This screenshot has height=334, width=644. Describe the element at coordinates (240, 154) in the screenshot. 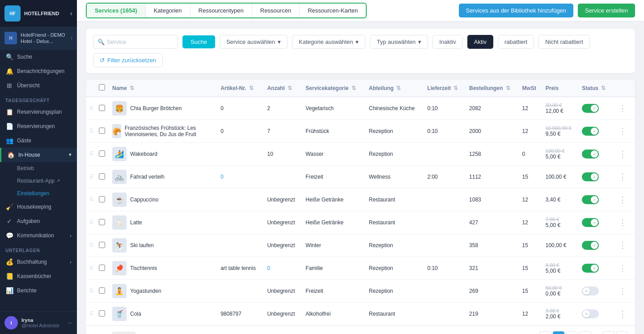

I see `artikel-cell` at that location.